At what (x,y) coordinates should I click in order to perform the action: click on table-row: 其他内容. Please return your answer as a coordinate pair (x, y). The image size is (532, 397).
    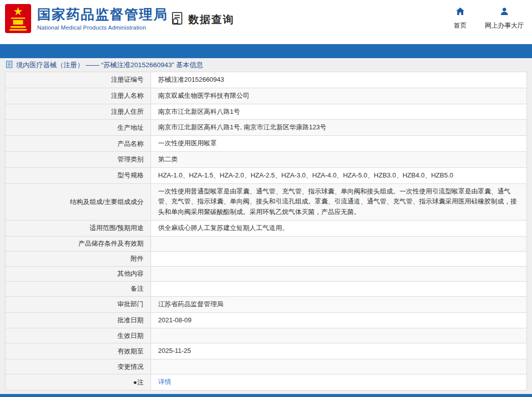
    Looking at the image, I should click on (266, 274).